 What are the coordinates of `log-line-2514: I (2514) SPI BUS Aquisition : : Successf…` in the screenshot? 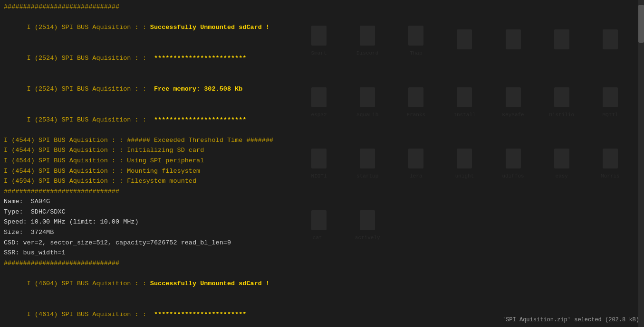 It's located at (322, 28).